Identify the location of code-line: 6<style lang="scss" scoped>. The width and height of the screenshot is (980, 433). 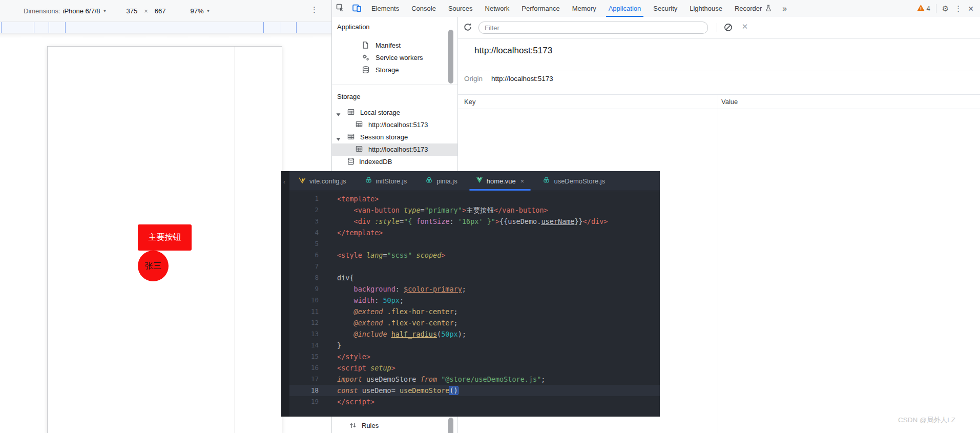
(474, 255).